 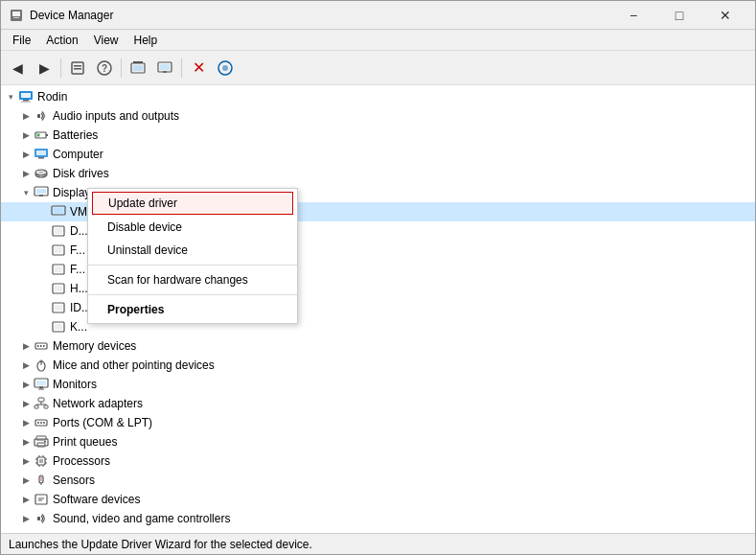 What do you see at coordinates (58, 231) in the screenshot?
I see `d-icon` at bounding box center [58, 231].